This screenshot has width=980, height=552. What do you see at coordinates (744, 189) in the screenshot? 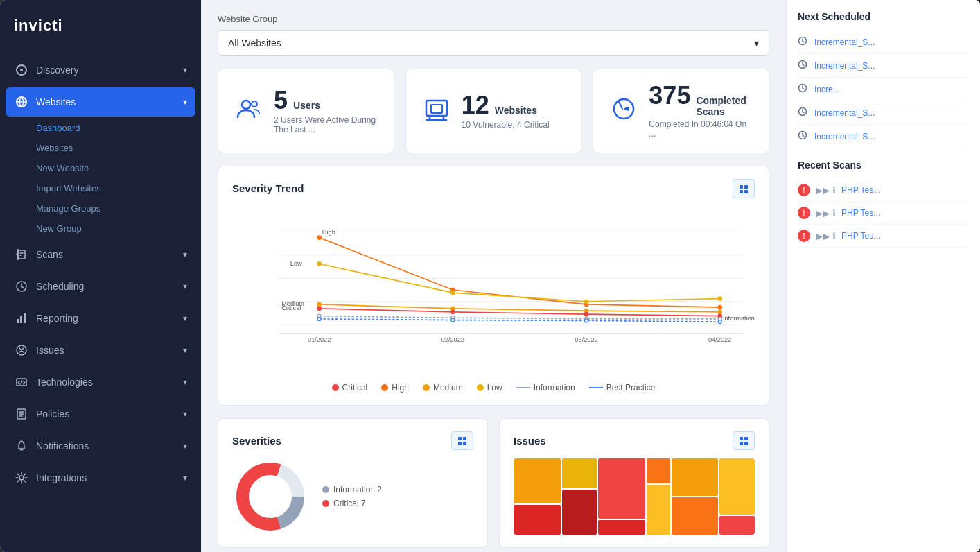
I see `severity-trend-view-btn` at bounding box center [744, 189].